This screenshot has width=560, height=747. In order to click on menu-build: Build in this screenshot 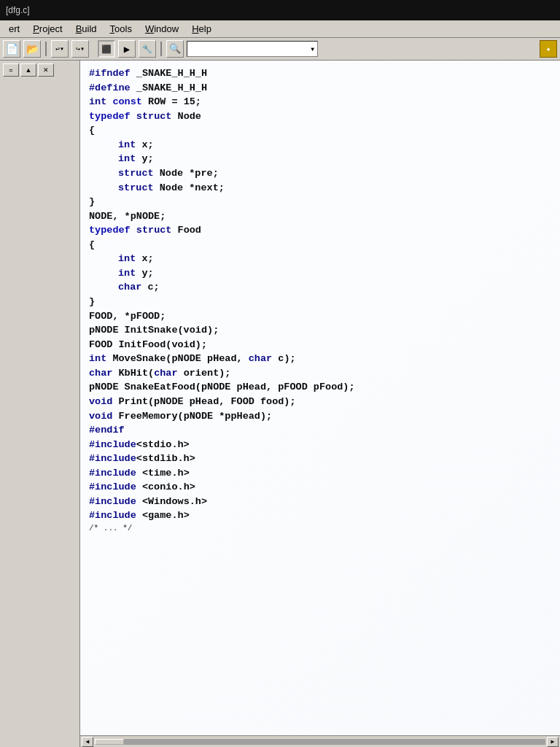, I will do `click(86, 29)`.